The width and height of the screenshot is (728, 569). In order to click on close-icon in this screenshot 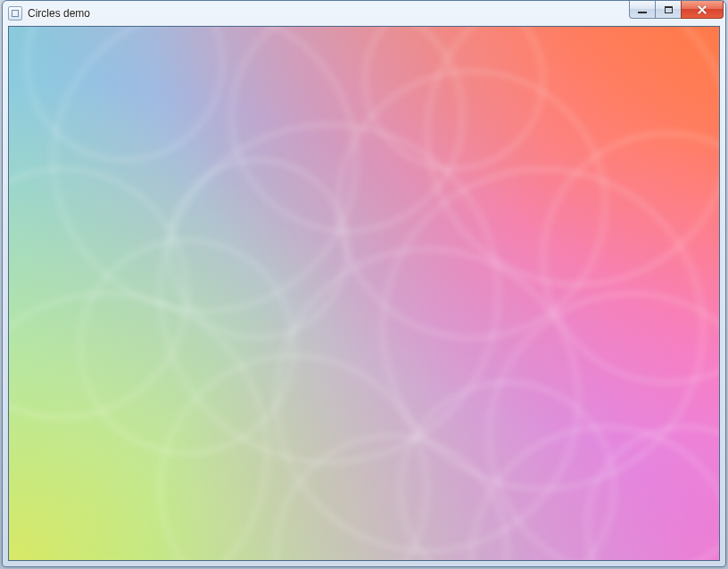, I will do `click(702, 10)`.